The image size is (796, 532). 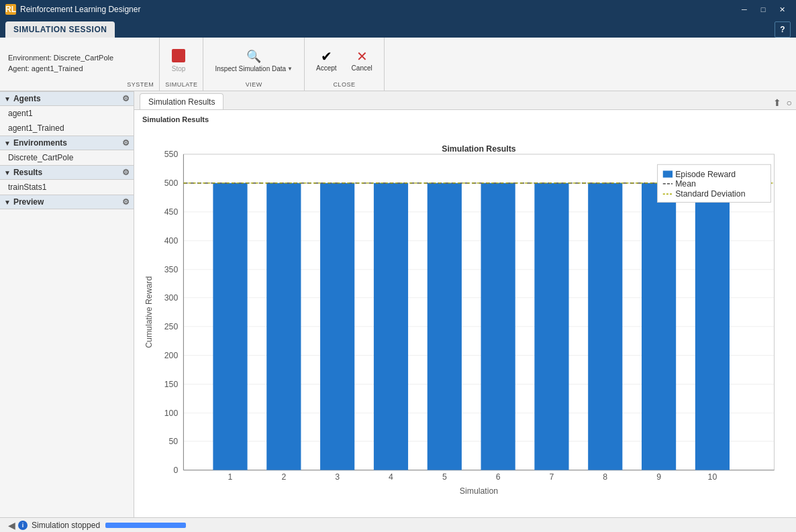 What do you see at coordinates (179, 68) in the screenshot?
I see `stop-label: Stop` at bounding box center [179, 68].